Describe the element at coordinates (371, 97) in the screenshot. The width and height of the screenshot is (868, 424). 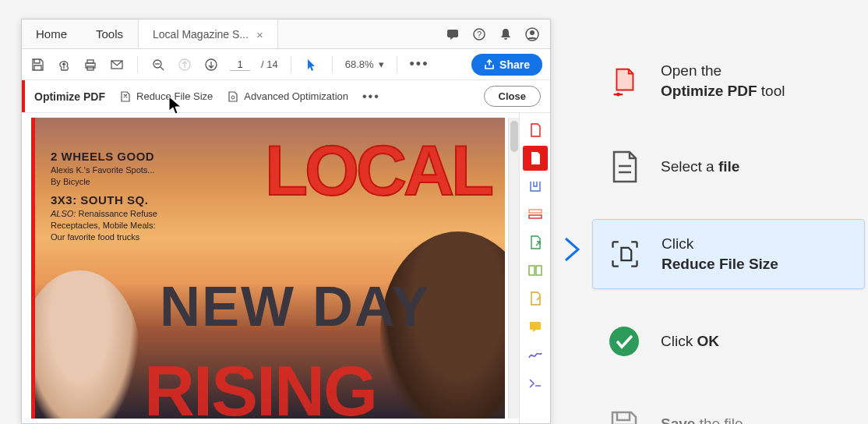
I see `more-optimize-icon: •••` at that location.